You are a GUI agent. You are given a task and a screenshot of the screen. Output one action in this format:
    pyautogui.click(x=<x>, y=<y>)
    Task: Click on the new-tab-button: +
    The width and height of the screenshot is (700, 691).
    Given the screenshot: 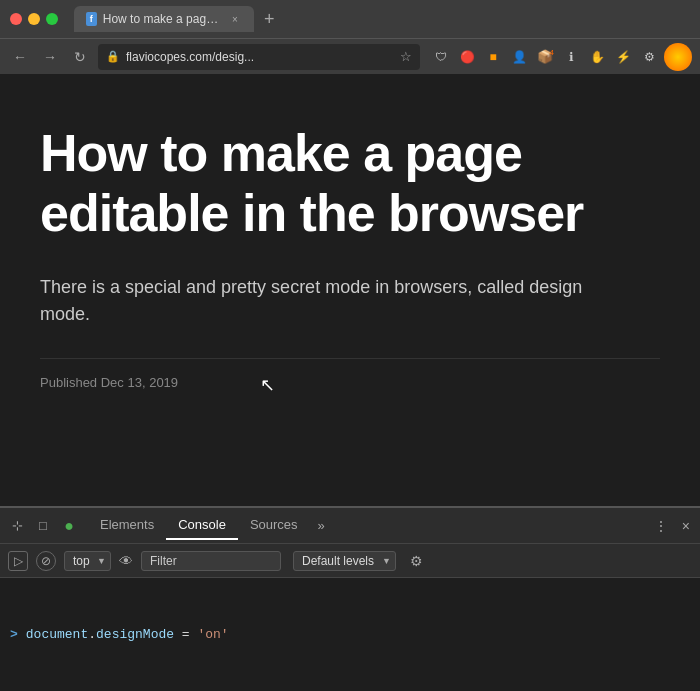 What is the action you would take?
    pyautogui.click(x=270, y=20)
    